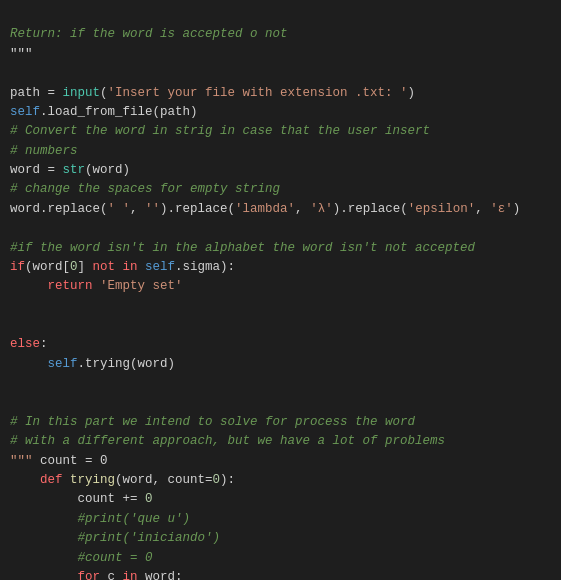 This screenshot has height=580, width=561. I want to click on code-line: return 'Empty set', so click(96, 286).